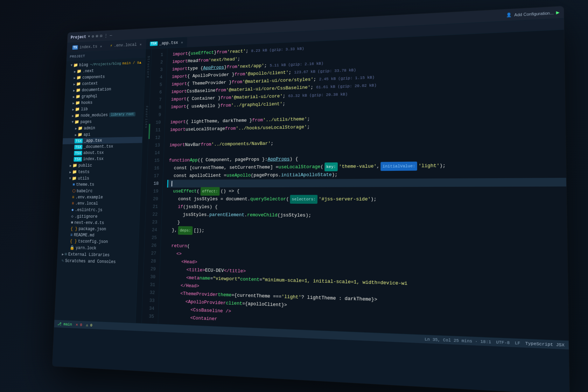  I want to click on tree-label: yarn.lock, so click(86, 248).